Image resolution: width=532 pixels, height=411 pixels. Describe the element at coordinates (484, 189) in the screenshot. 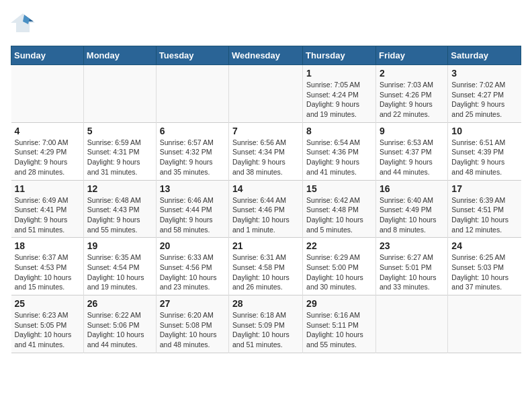

I see `day-number: 17` at that location.